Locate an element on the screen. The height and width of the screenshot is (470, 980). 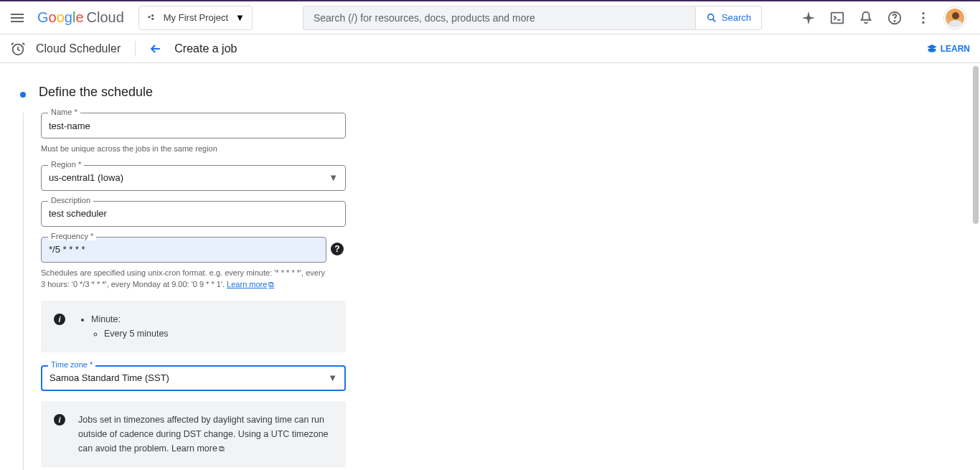
learn-button: LEARN is located at coordinates (948, 49).